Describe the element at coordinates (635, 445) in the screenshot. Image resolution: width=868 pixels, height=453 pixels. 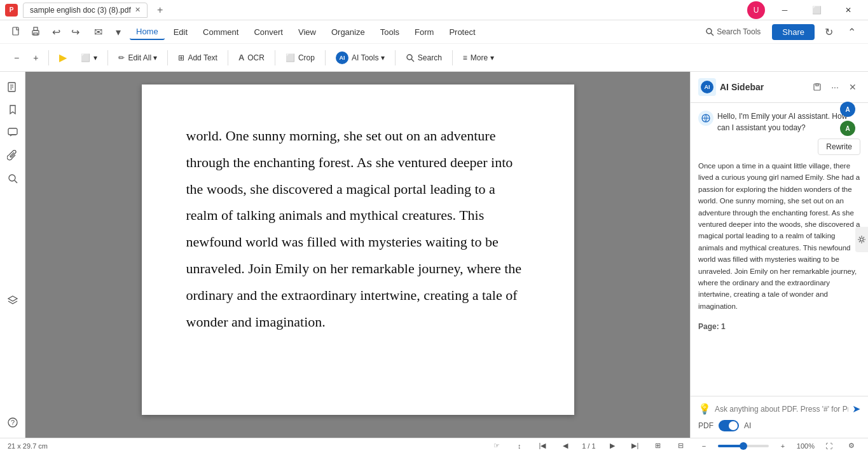
I see `status-last-page: ▶|` at that location.